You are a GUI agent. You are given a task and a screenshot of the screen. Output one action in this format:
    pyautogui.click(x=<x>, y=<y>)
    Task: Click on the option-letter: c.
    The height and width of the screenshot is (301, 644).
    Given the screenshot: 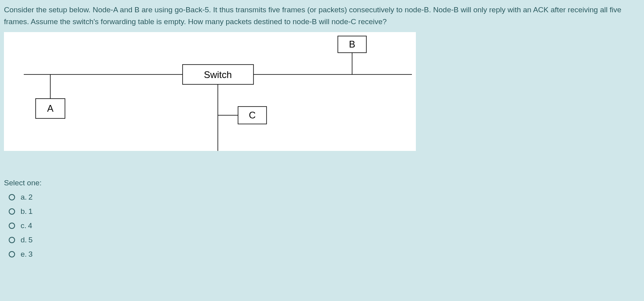 What is the action you would take?
    pyautogui.click(x=24, y=226)
    